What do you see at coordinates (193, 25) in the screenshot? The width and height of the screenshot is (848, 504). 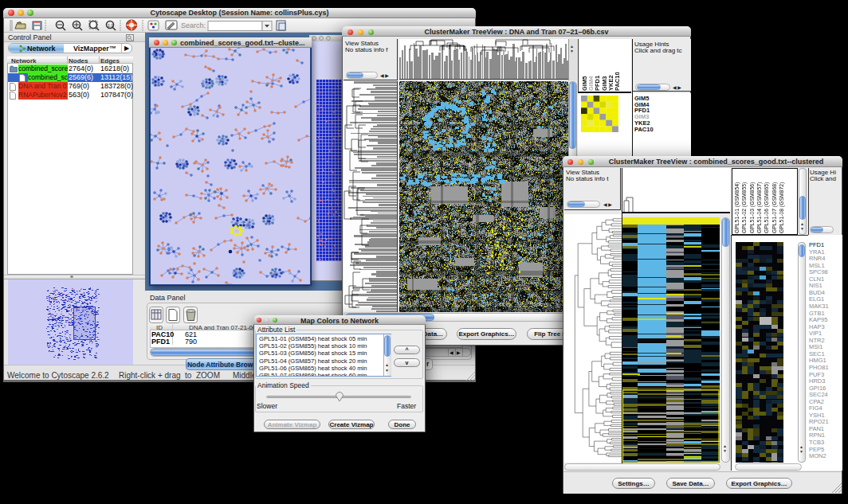 I see `svg-text: Search:` at bounding box center [193, 25].